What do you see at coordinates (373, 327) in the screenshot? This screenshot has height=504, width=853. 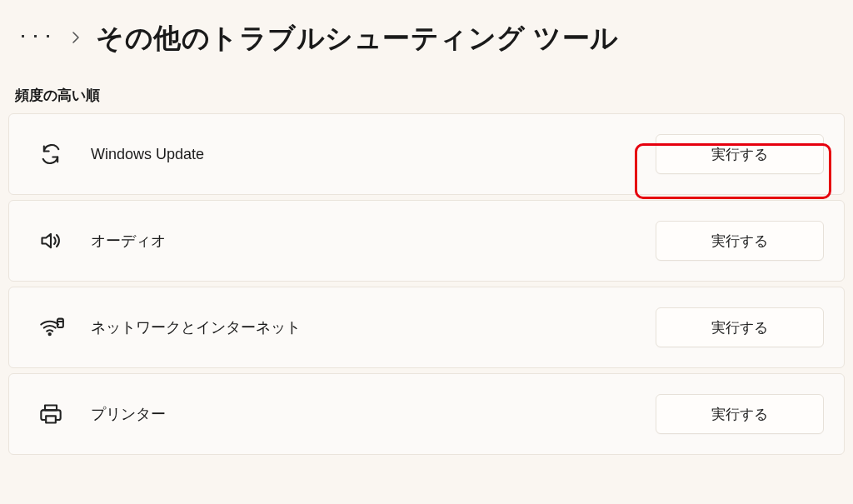 I see `troubleshooter-label: ネットワークとインターネット` at bounding box center [373, 327].